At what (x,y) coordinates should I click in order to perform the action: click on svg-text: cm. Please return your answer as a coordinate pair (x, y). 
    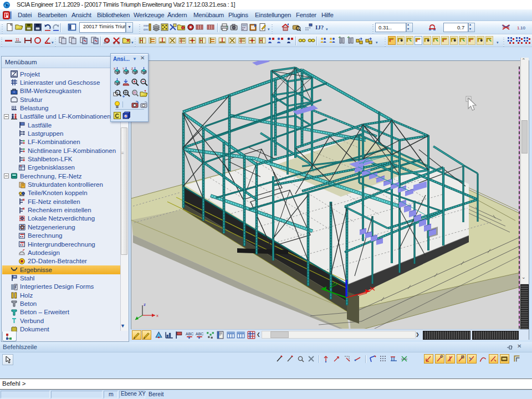
    Looking at the image, I should click on (146, 29).